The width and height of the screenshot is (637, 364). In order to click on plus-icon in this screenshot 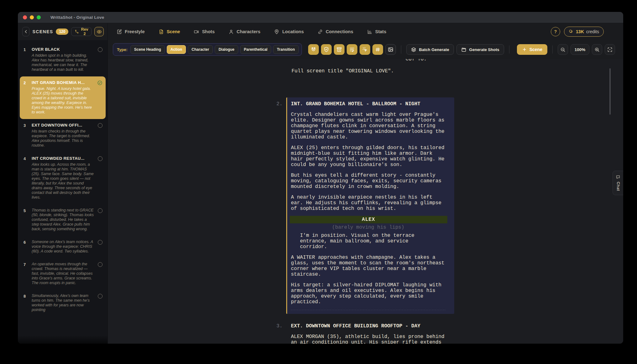, I will do `click(524, 49)`.